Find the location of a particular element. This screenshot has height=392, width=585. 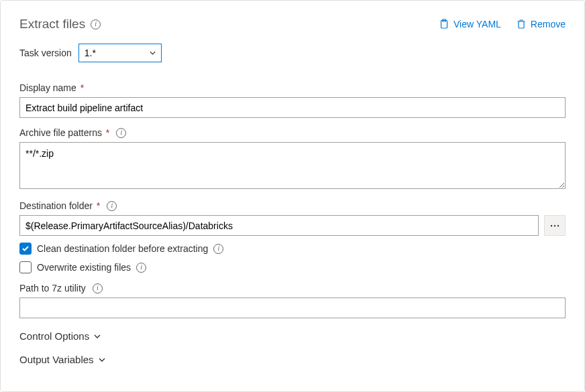

archive-patterns-input: **/*.zip is located at coordinates (292, 166).